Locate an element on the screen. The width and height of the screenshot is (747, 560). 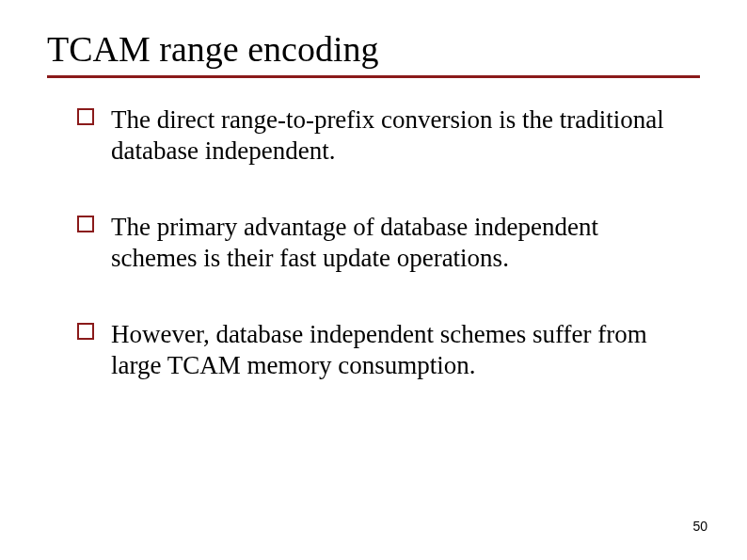
slide-title: TCAM range encoding is located at coordinates (374, 49).